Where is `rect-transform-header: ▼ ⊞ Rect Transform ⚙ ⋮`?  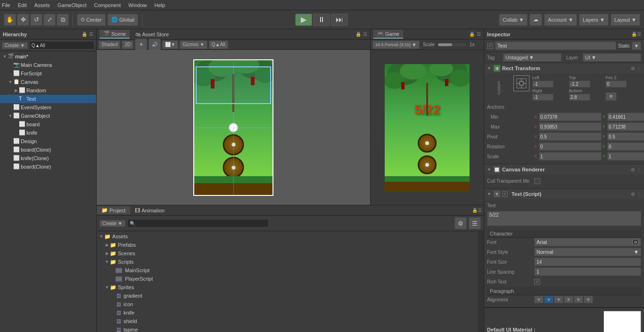 rect-transform-header: ▼ ⊞ Rect Transform ⚙ ⋮ is located at coordinates (564, 68).